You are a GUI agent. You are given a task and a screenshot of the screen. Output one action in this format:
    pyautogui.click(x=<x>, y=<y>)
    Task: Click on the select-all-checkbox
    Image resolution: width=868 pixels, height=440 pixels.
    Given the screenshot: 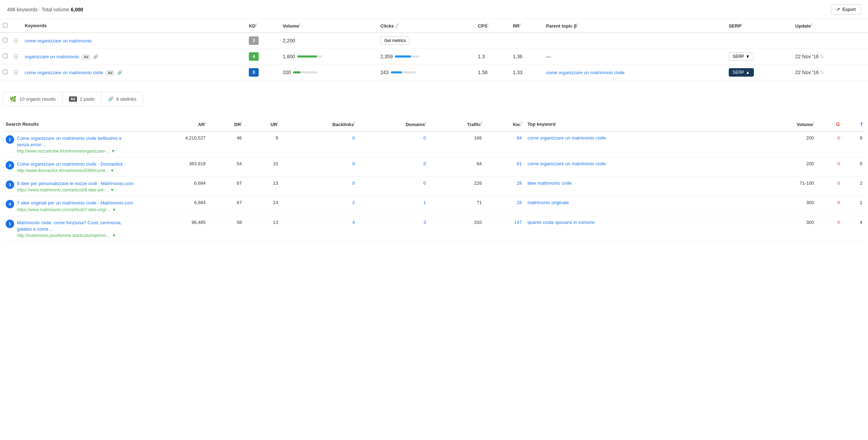 What is the action you would take?
    pyautogui.click(x=5, y=25)
    